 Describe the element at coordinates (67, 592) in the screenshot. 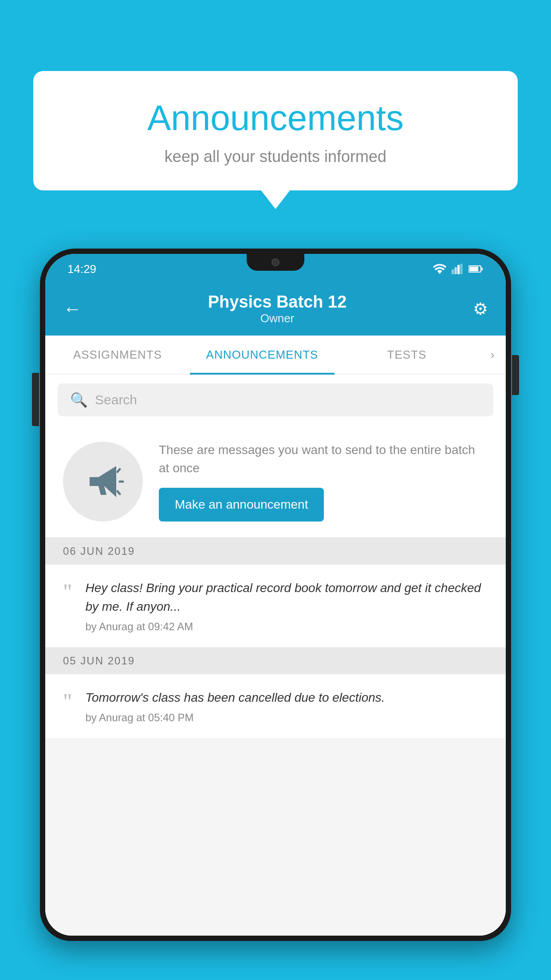

I see `quote-icon-0: "` at that location.